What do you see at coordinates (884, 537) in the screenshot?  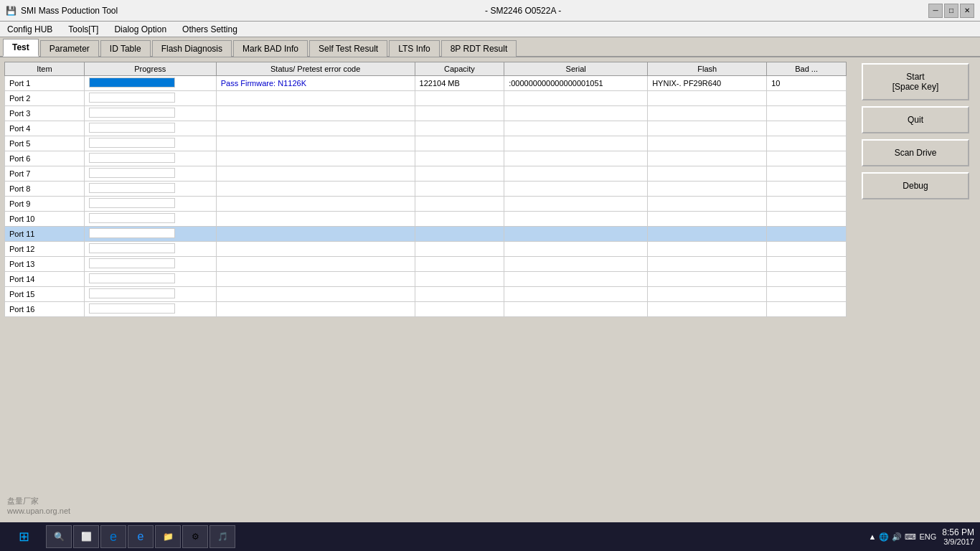 I see `tray-network-icon: 🌐` at bounding box center [884, 537].